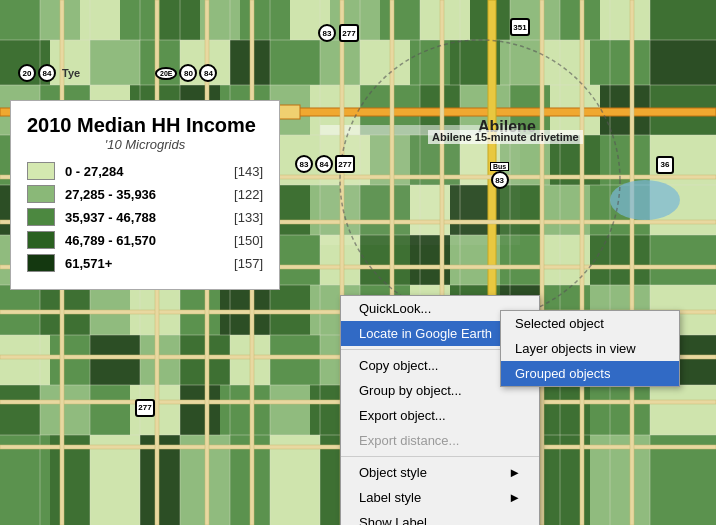 The width and height of the screenshot is (716, 525). I want to click on menu-item-label-style: Label style ►, so click(440, 498).